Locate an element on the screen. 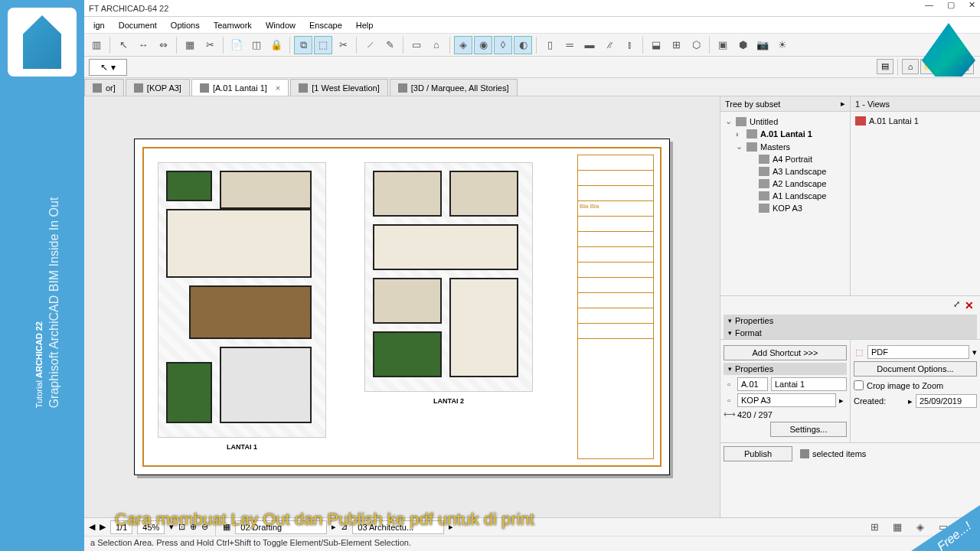 This screenshot has width=980, height=551. tool-dim-icon: ⇔ is located at coordinates (163, 45).